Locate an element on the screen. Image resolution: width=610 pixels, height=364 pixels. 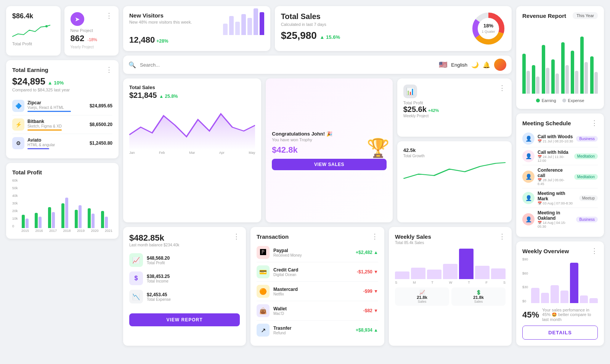
total-earning-compare: Compared to $84,325 last year is located at coordinates (63, 90).